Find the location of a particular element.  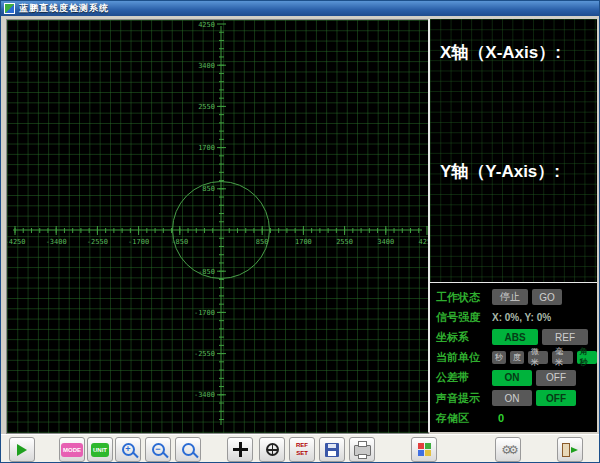

current-unit-row: 当前单位 秒 度 微米 毫米 角秒 is located at coordinates (516, 358).